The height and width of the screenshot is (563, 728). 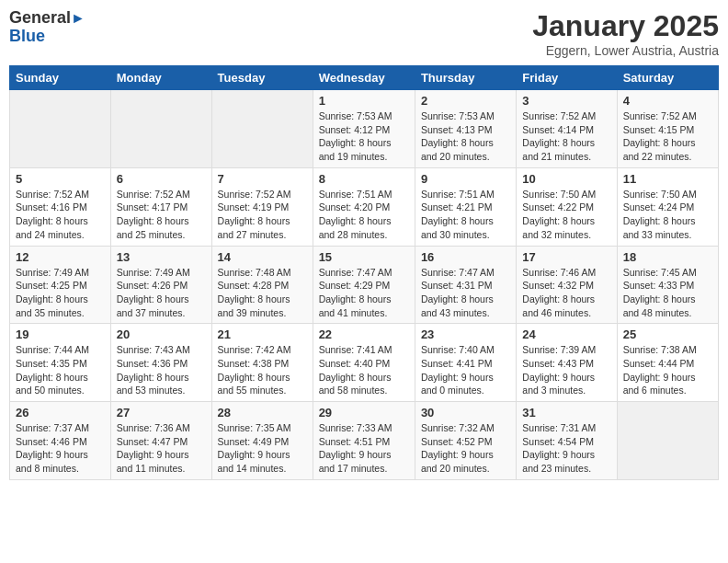 What do you see at coordinates (465, 178) in the screenshot?
I see `day-number: 9` at bounding box center [465, 178].